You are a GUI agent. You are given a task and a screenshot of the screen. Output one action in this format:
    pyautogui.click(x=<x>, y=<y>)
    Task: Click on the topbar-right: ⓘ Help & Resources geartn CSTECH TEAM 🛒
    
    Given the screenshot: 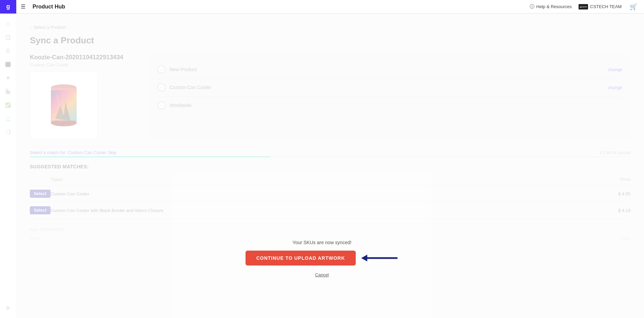 What is the action you would take?
    pyautogui.click(x=587, y=7)
    